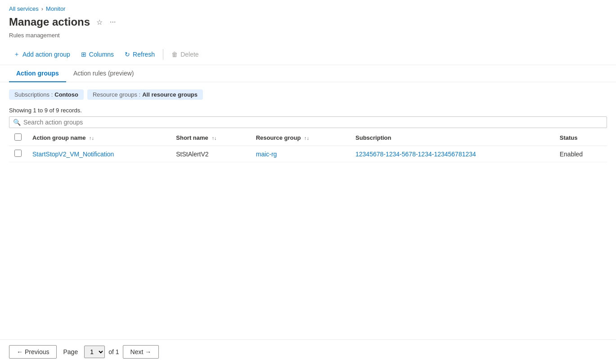  What do you see at coordinates (308, 74) in the screenshot?
I see `tabs-bar: Action groups Action rules (preview)` at bounding box center [308, 74].